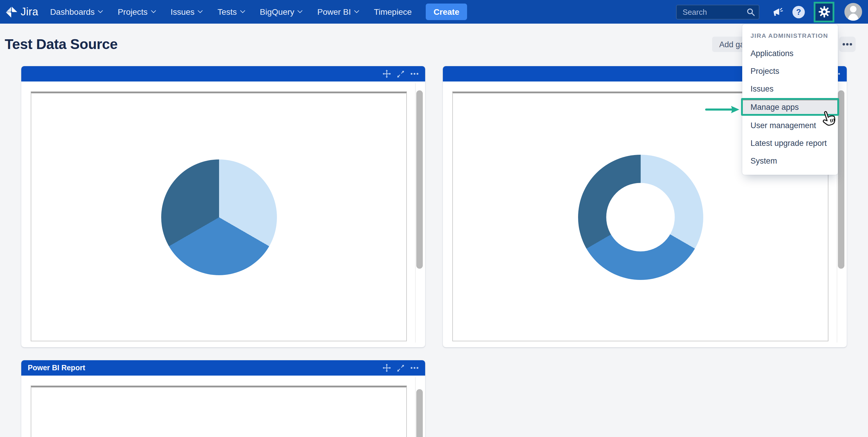 The width and height of the screenshot is (868, 437). I want to click on search-icon, so click(751, 12).